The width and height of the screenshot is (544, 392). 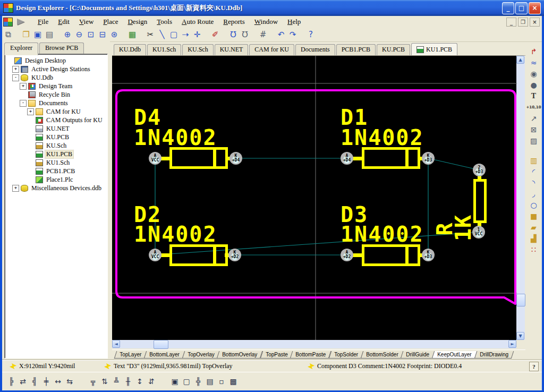 What do you see at coordinates (56, 137) in the screenshot?
I see `tree-item-ku-pcb: KU.PCB` at bounding box center [56, 137].